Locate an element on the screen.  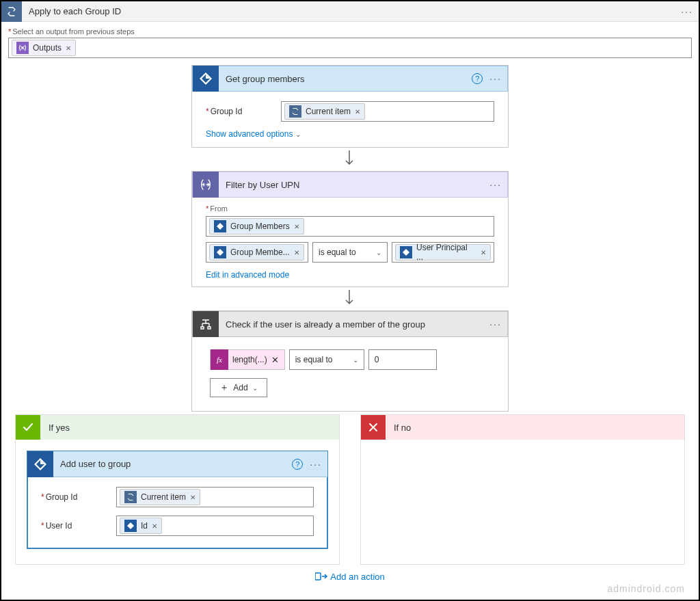
filter-left-token: Group Membe... is located at coordinates (260, 252).